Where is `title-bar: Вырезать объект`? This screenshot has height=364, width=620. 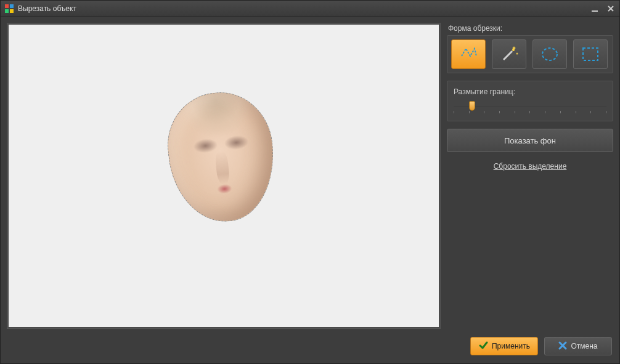 title-bar: Вырезать объект is located at coordinates (310, 9).